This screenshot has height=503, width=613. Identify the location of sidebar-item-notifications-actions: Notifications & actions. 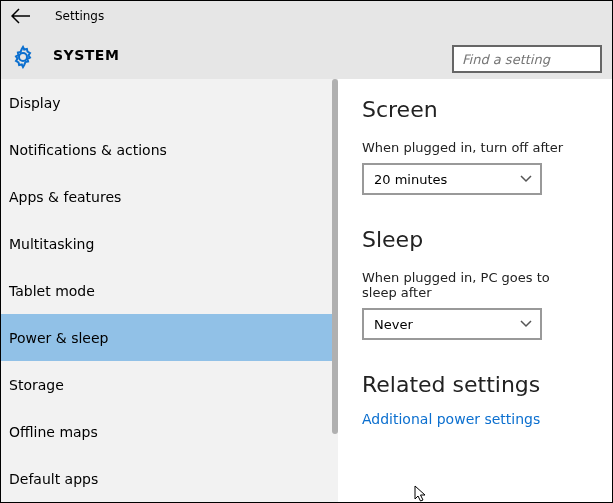
(170, 150).